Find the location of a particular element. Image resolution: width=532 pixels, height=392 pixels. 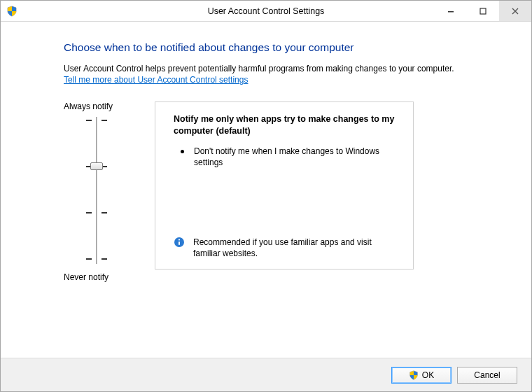

slider-thumb is located at coordinates (97, 167).